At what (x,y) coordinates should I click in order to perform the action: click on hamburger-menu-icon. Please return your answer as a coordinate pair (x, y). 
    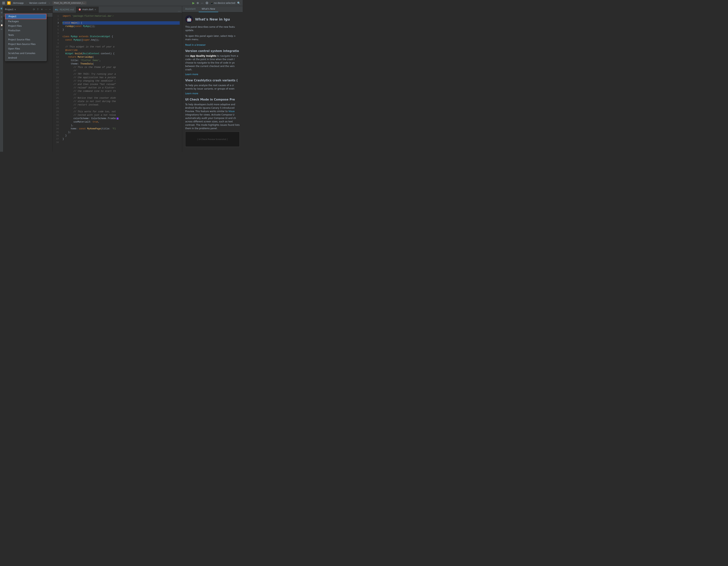
    Looking at the image, I should click on (4, 3).